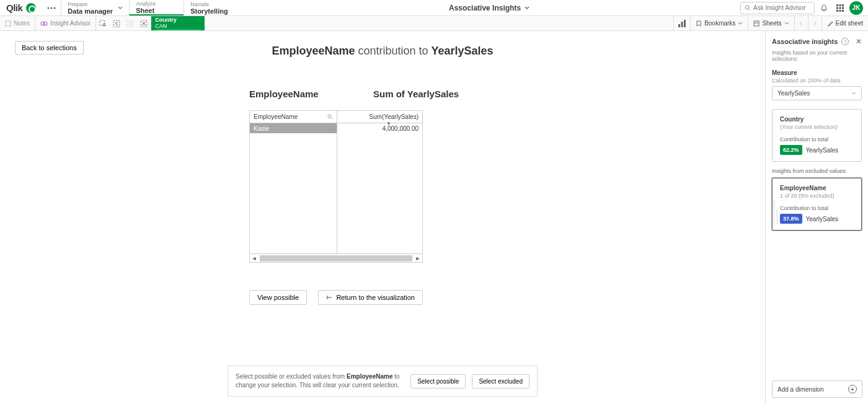 The width and height of the screenshot is (868, 404). Describe the element at coordinates (805, 42) in the screenshot. I see `panel-title: Associative insights` at that location.